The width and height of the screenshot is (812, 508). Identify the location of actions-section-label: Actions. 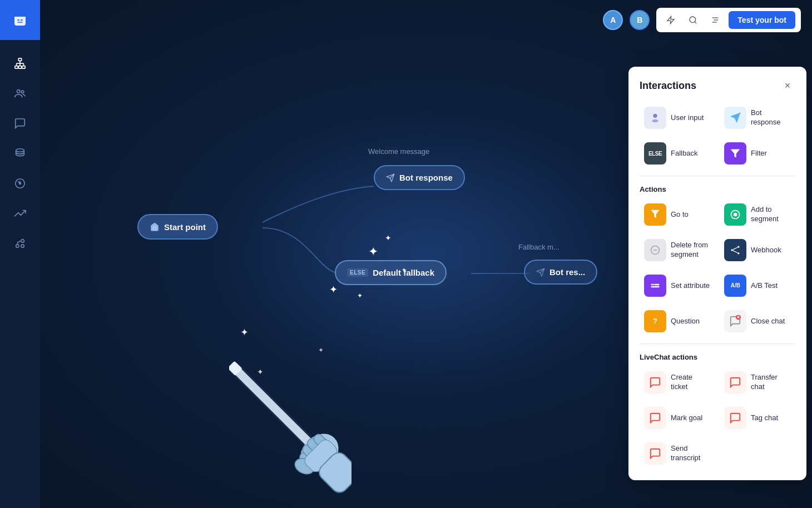
(717, 189).